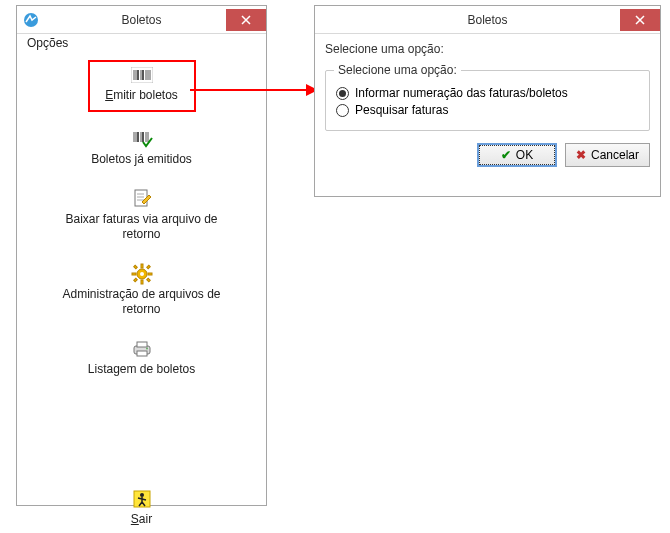 This screenshot has width=670, height=533. Describe the element at coordinates (615, 155) in the screenshot. I see `button-label: Cancelar` at that location.